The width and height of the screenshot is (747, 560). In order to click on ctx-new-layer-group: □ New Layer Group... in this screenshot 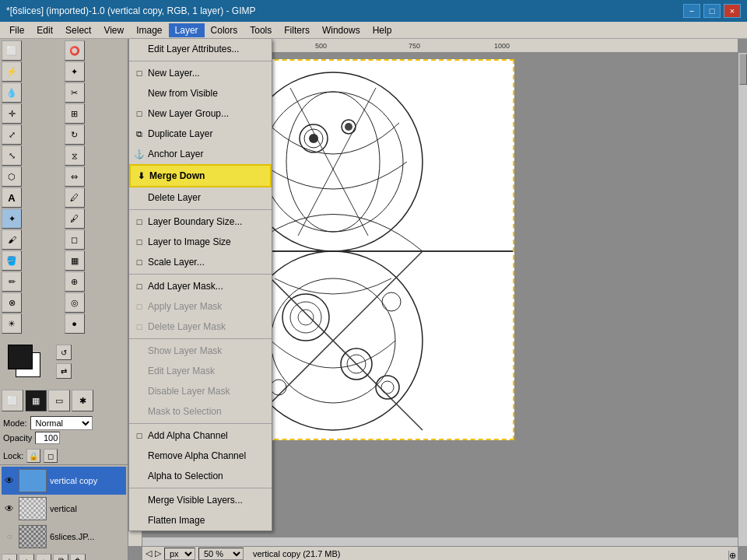, I will do `click(201, 114)`.